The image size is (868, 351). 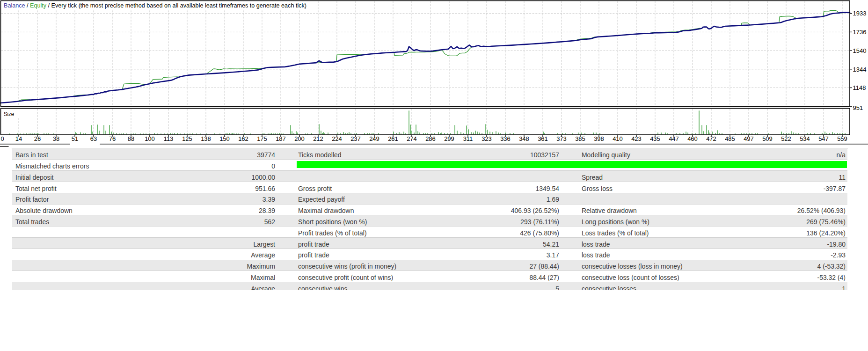 I want to click on svg-text: 212, so click(x=318, y=139).